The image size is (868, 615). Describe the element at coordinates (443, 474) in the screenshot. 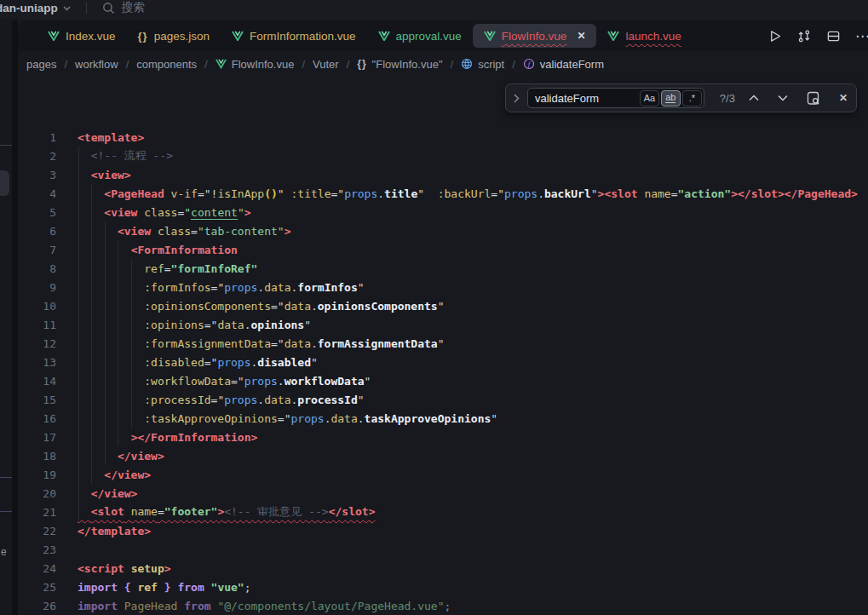

I see `code-line: 19 </view>` at that location.